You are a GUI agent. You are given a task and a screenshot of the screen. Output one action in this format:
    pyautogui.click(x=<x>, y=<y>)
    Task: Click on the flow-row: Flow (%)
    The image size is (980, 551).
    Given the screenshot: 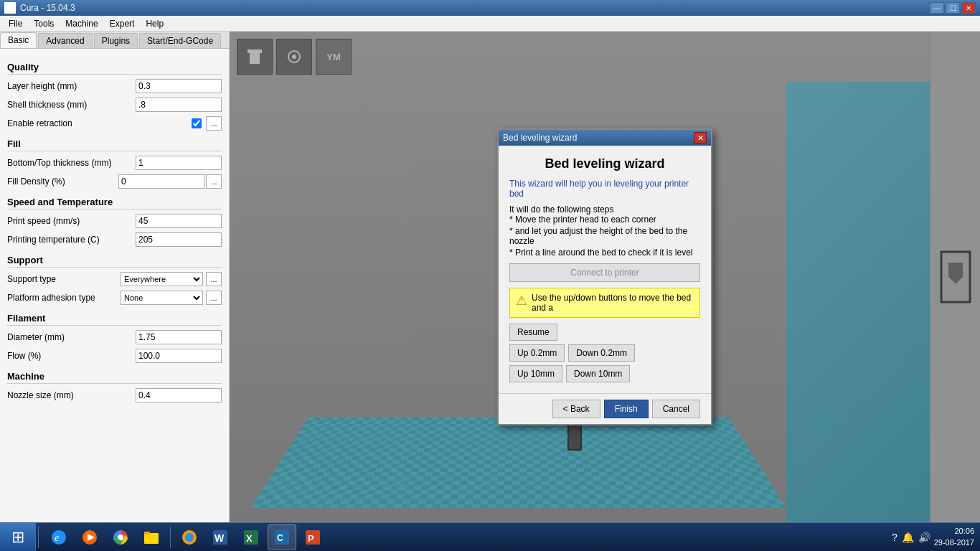 What is the action you would take?
    pyautogui.click(x=115, y=356)
    